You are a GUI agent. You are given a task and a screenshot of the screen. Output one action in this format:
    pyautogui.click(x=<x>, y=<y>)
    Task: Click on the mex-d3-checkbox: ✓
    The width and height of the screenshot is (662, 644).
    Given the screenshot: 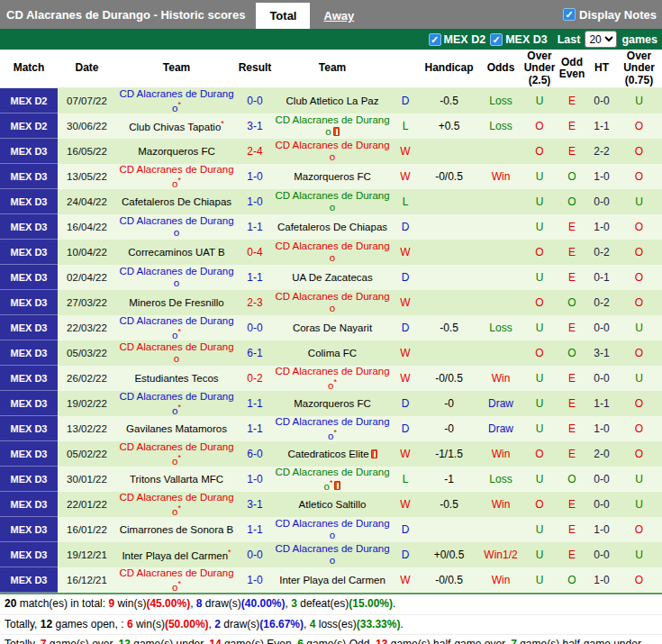 What is the action you would take?
    pyautogui.click(x=496, y=40)
    